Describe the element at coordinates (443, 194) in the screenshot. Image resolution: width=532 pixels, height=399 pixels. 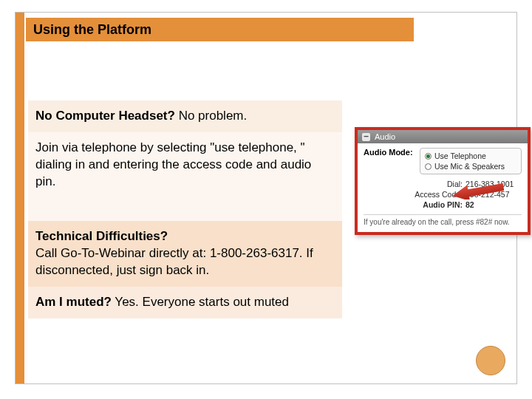
I see `dial-info: Dial:216-383-1001 Access Code:338-212-45…` at that location.